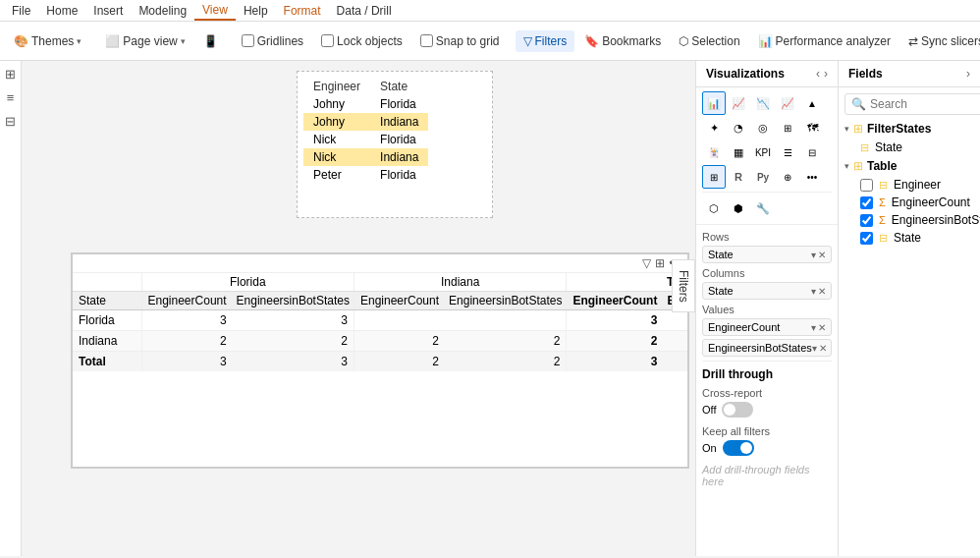 The image size is (980, 558). I want to click on lock-objects-checkbox-label: Lock objects, so click(361, 41).